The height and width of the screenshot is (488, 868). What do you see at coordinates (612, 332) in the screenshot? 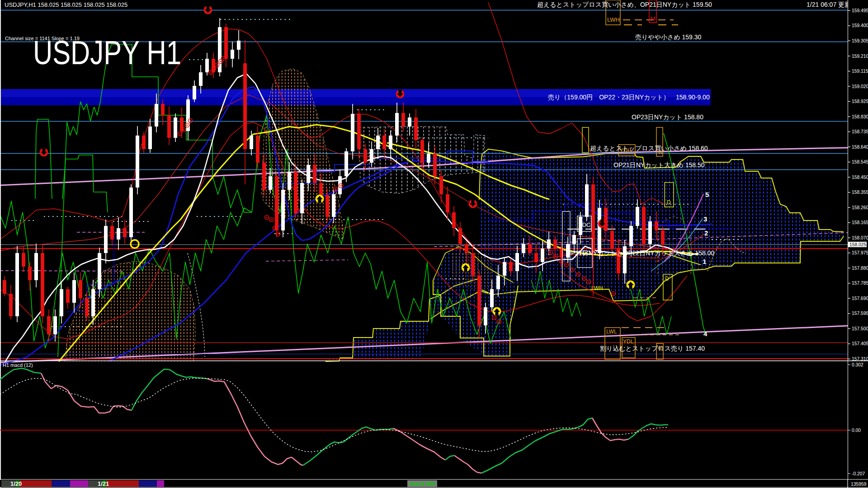
I see `svg-text: LWL` at bounding box center [612, 332].